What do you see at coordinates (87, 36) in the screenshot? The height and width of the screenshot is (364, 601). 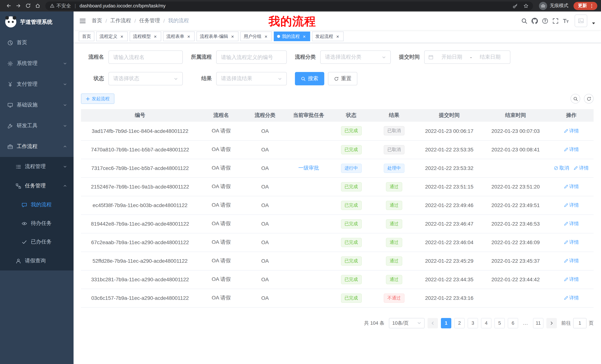 I see `tab-home: 首页` at bounding box center [87, 36].